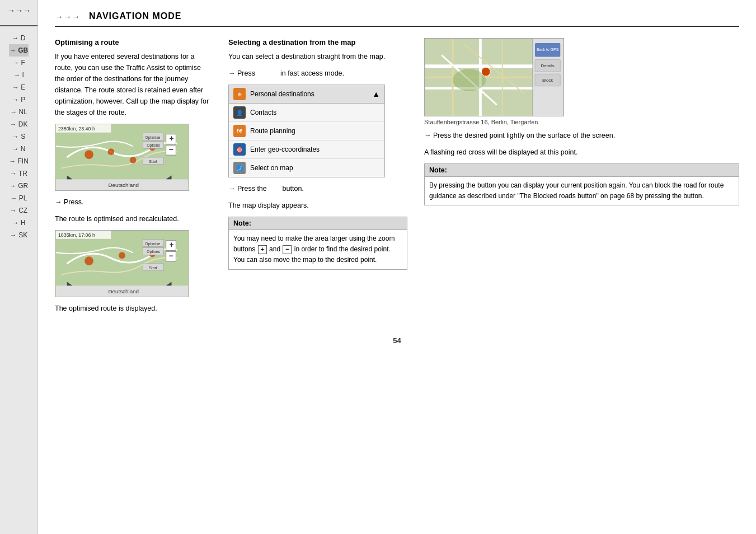  I want to click on middle-heading: Selecting a destination from the map, so click(318, 43).